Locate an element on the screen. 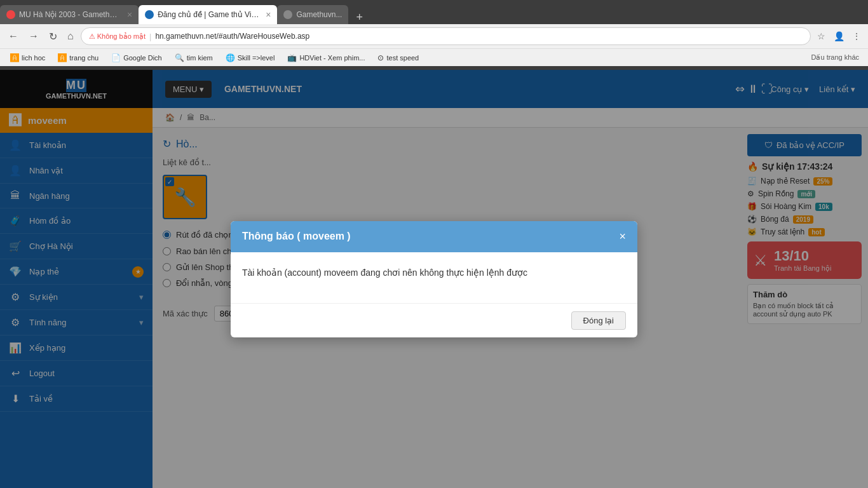 Image resolution: width=868 pixels, height=488 pixels. menu-dots-icon: ⋮ is located at coordinates (857, 36).